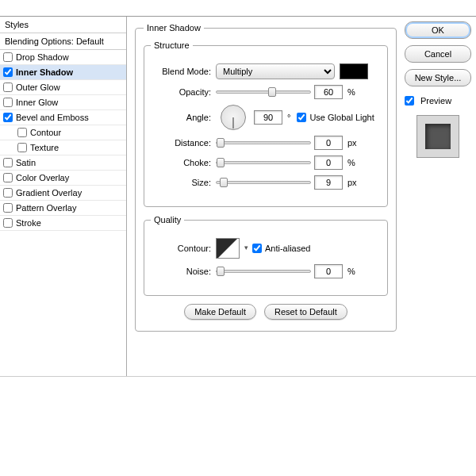  I want to click on antialiased-checkbox, so click(257, 248).